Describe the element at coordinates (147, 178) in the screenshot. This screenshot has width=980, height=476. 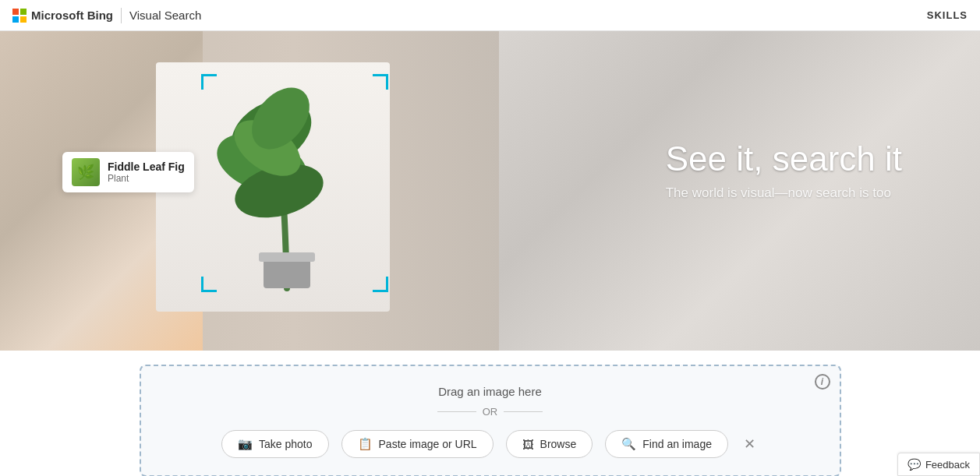
I see `plant-type: Plant` at that location.